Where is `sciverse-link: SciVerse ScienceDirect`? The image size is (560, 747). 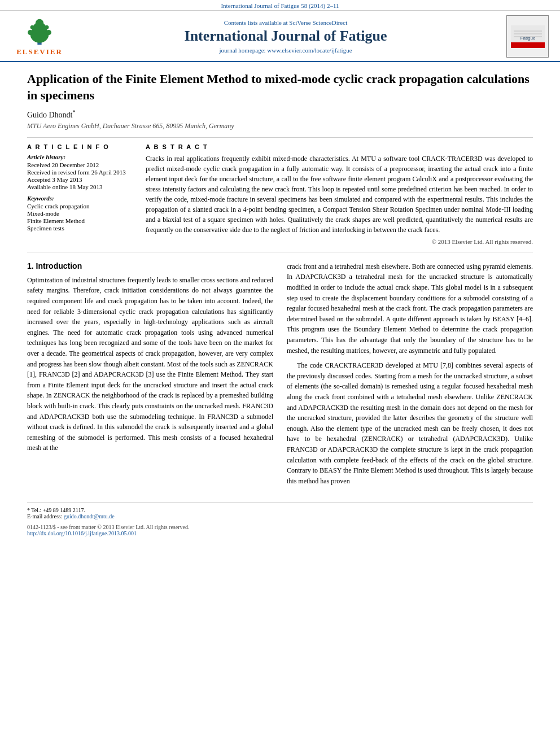 sciverse-link: SciVerse ScienceDirect is located at coordinates (318, 23).